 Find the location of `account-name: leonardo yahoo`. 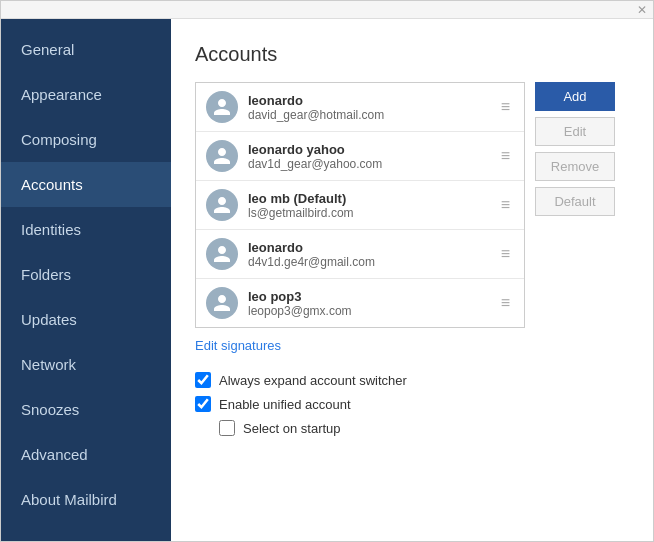

account-name: leonardo yahoo is located at coordinates (372, 150).